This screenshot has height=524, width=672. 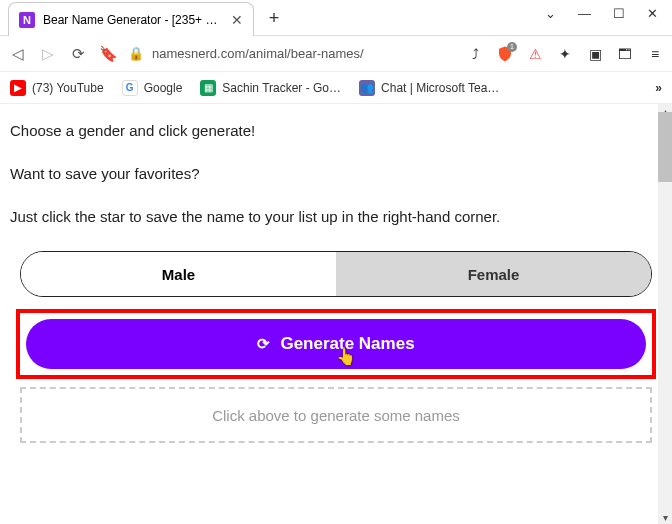 I want to click on bookmark-label: Sachin Tracker - Go…, so click(x=282, y=88).